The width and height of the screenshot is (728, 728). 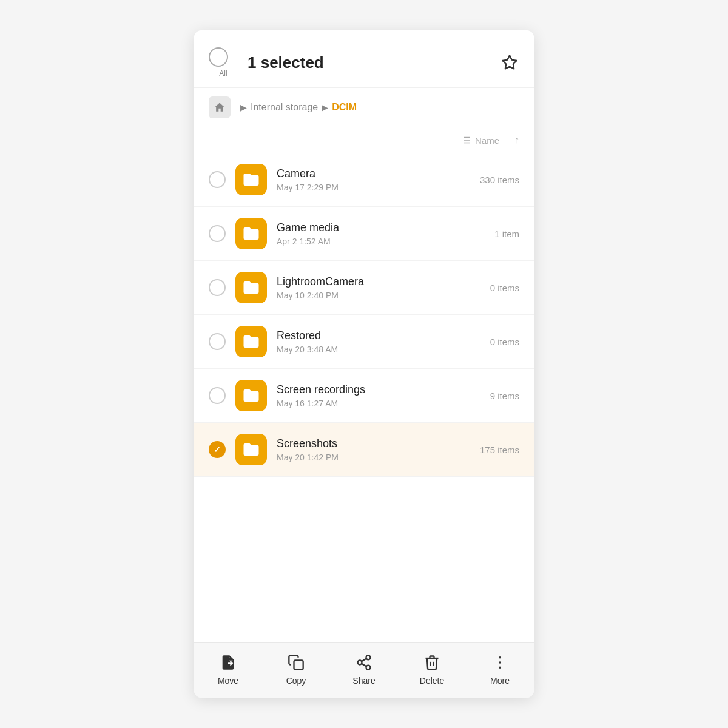 What do you see at coordinates (251, 396) in the screenshot?
I see `folder-icon-screen-recordings` at bounding box center [251, 396].